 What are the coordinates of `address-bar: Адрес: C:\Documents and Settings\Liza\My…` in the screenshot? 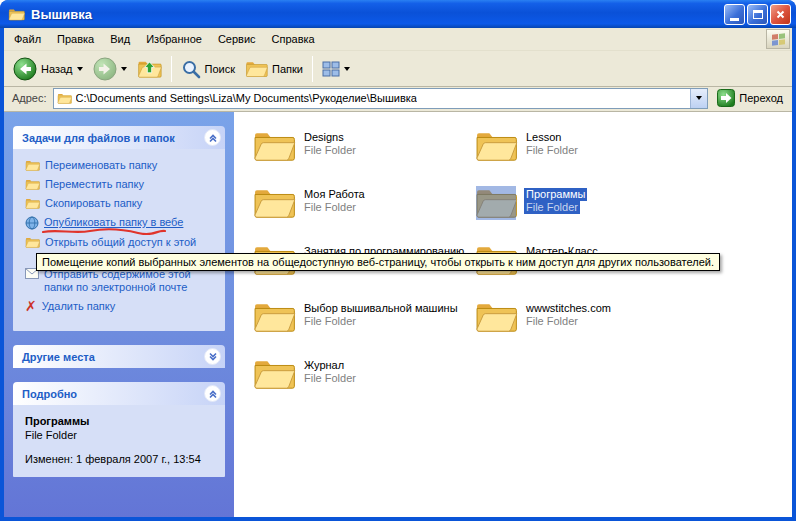 It's located at (398, 100).